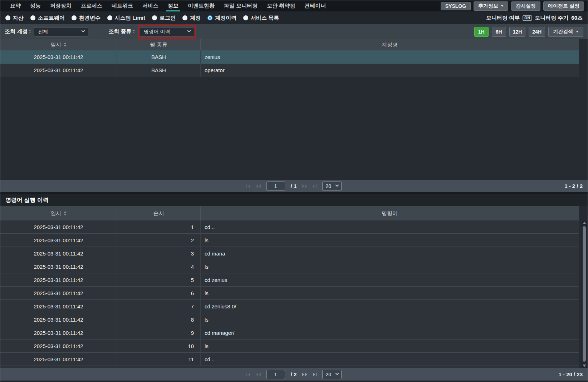  Describe the element at coordinates (584, 223) in the screenshot. I see `scrollbar-up-icon` at that location.